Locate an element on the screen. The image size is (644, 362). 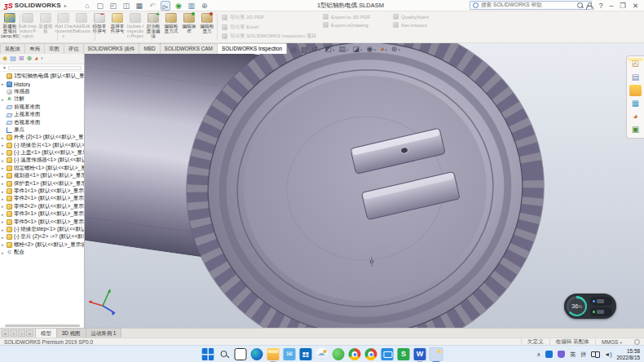
tree-item: 传感器 is located at coordinates (42, 91).